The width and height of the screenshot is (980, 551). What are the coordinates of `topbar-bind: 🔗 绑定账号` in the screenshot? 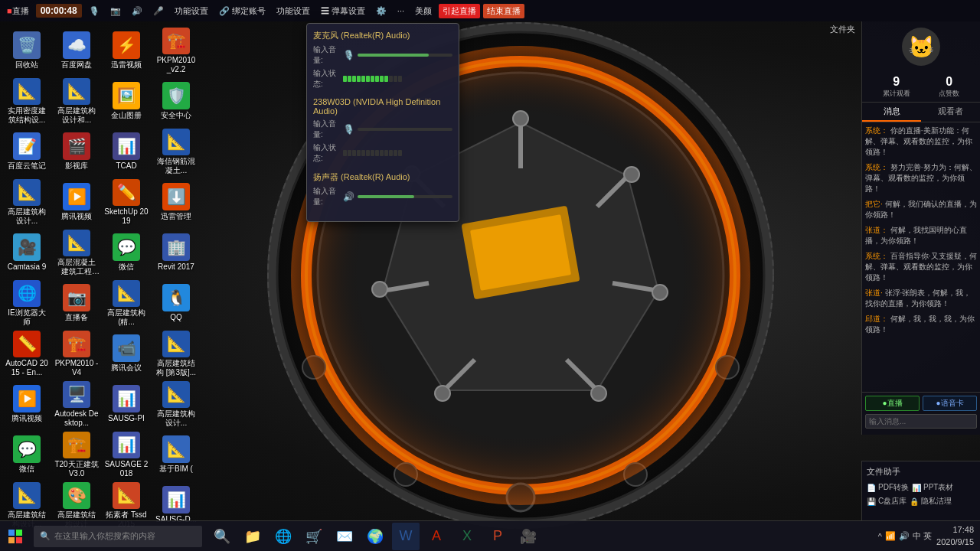 It's located at (242, 11).